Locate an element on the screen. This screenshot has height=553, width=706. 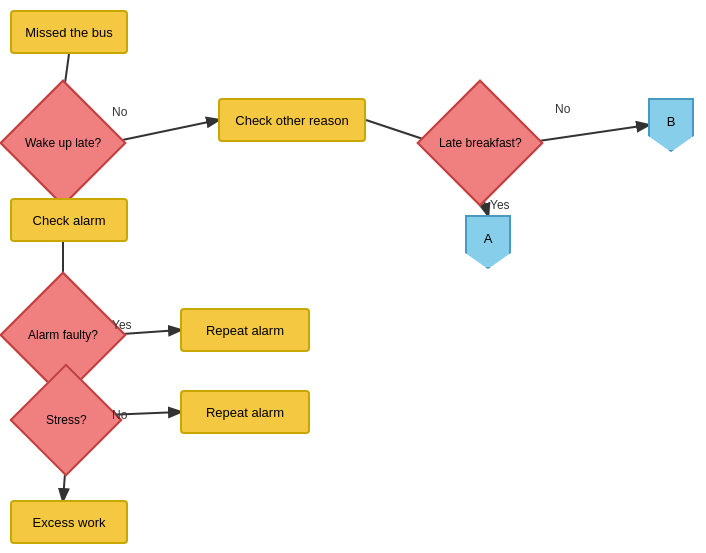
yes2-label: Yes is located at coordinates (500, 205).